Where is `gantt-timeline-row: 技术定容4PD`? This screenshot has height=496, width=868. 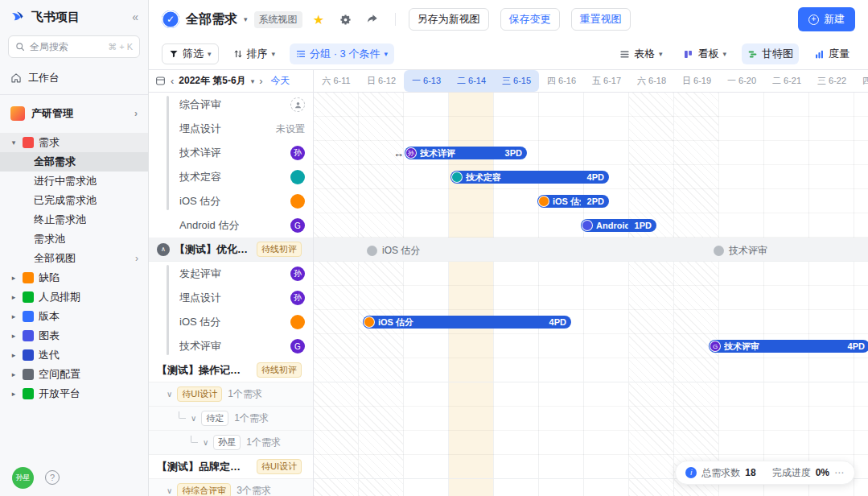 gantt-timeline-row: 技术定容4PD is located at coordinates (590, 177).